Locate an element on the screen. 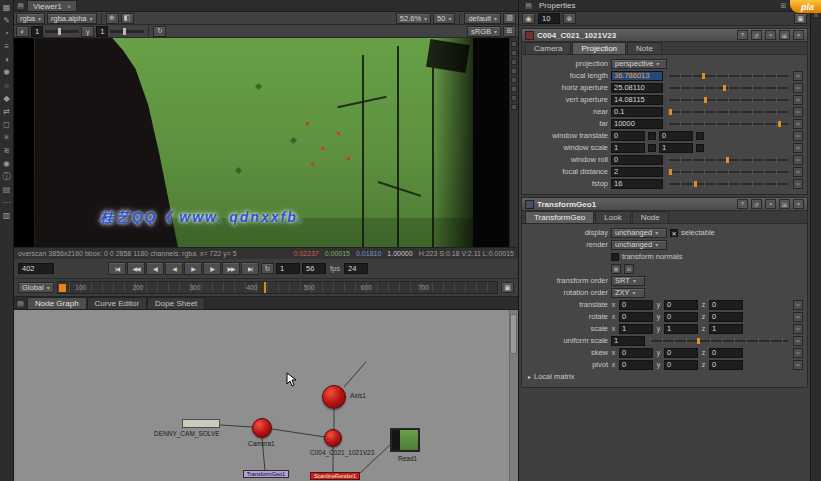 Image resolution: width=821 pixels, height=481 pixels. projection-dropdown: perspective is located at coordinates (639, 64).